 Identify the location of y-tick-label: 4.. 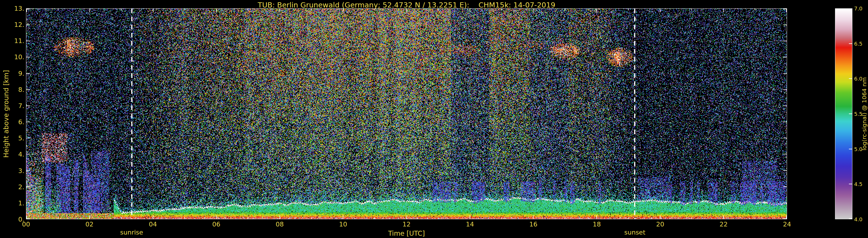
(12, 154).